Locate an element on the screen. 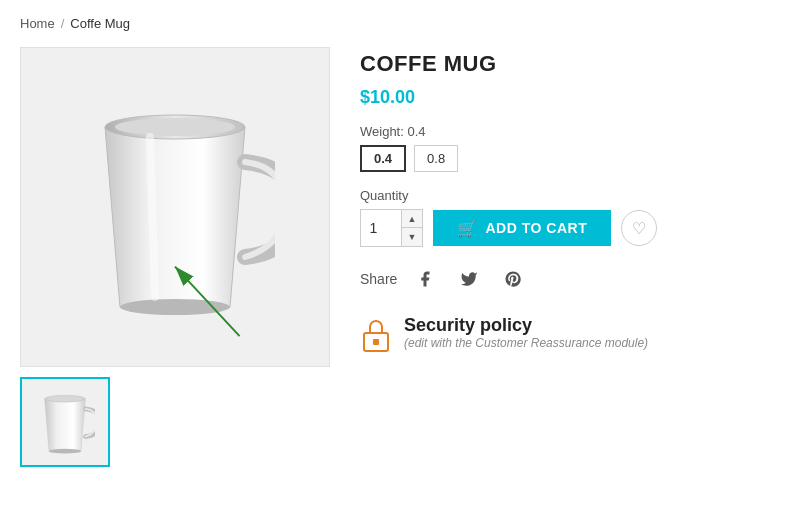 This screenshot has height=517, width=794. quantity-input is located at coordinates (381, 228).